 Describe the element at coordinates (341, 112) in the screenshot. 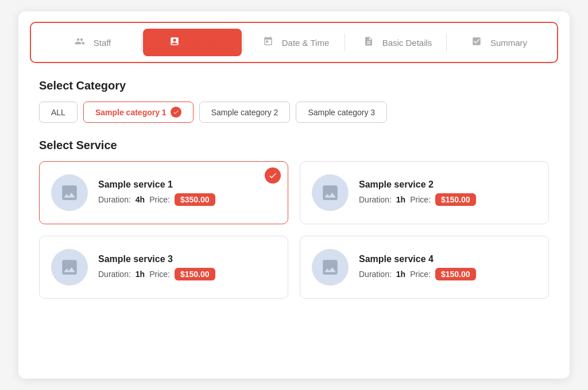

I see `cat-filter-3: Sample category 3` at that location.